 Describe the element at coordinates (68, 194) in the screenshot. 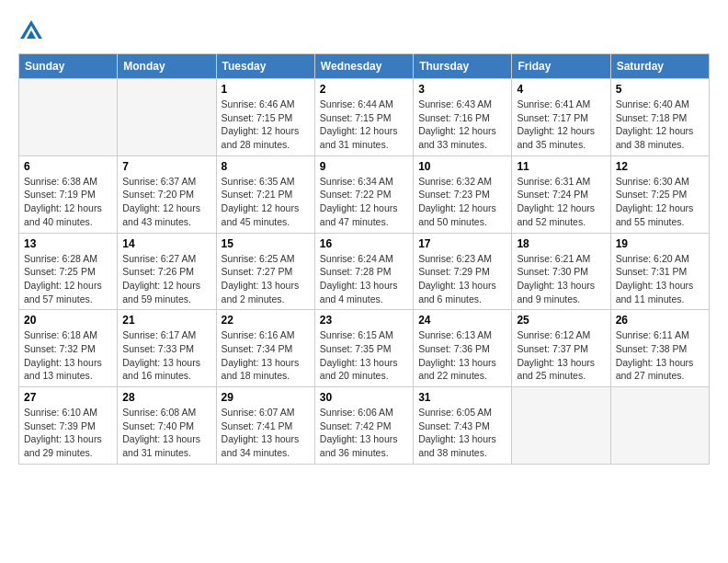

I see `calendar-cell: 6Sunrise: 6:38 AM Sunset: 7:19 PM Daylig…` at that location.